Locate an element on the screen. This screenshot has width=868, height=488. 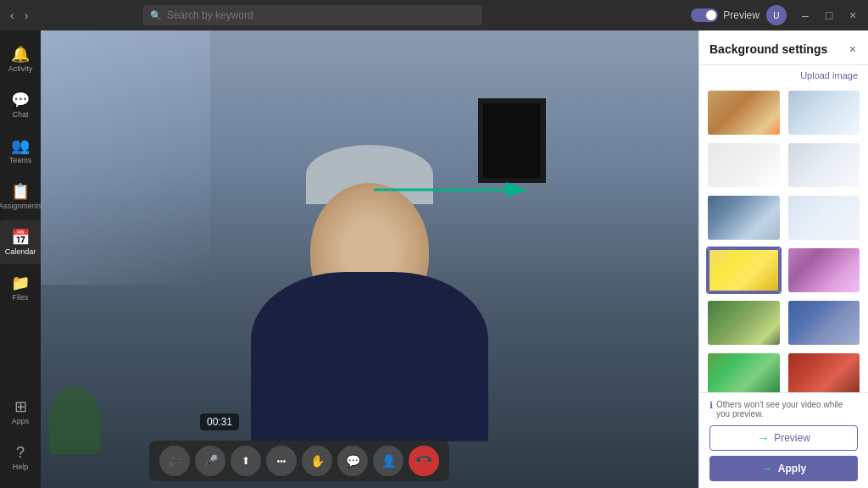
arrow-overlay is located at coordinates (454, 191).